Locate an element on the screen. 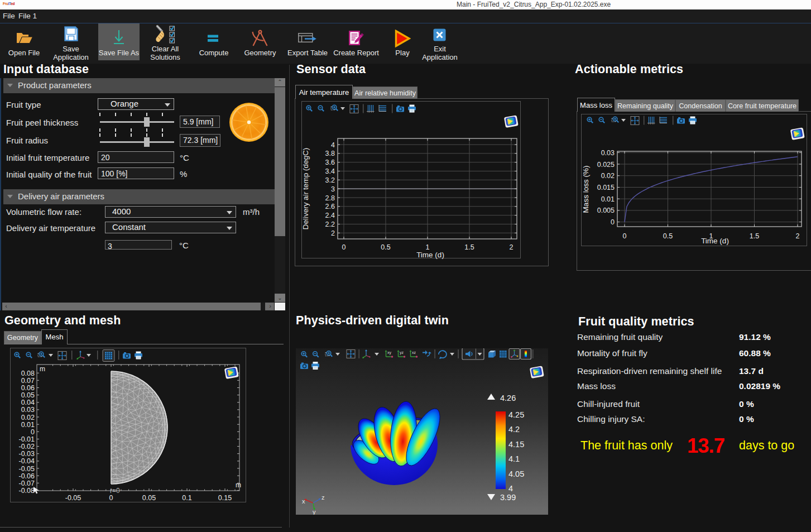 Image resolution: width=811 pixels, height=532 pixels. svg-text: 2.8 is located at coordinates (330, 198).